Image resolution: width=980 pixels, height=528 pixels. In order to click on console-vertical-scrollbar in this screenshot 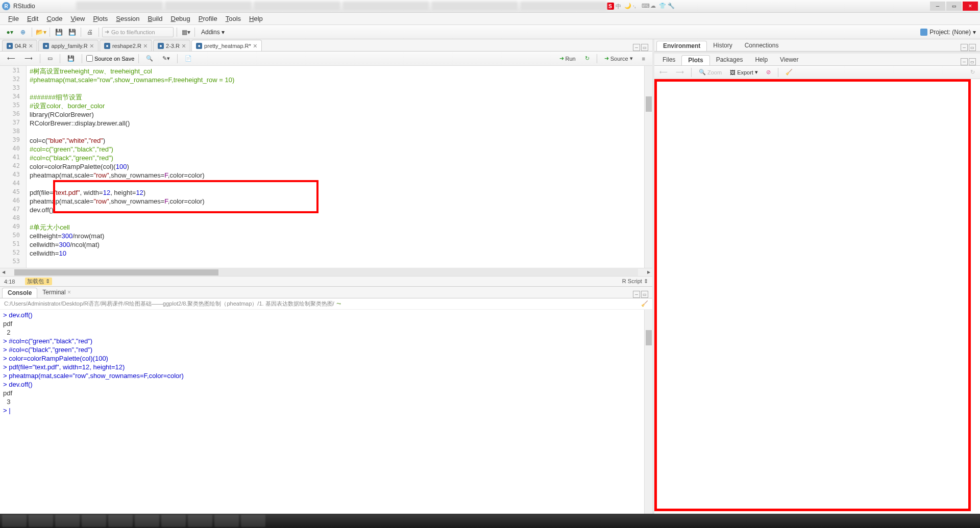, I will do `click(648, 412)`.